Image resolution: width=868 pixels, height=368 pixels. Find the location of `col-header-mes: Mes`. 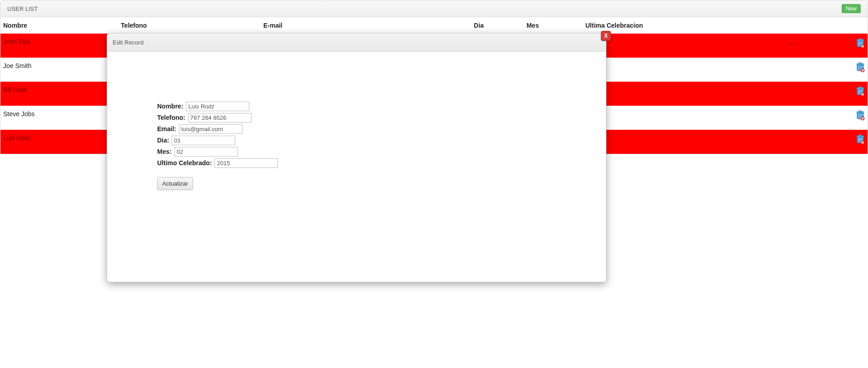

col-header-mes: Mes is located at coordinates (553, 25).